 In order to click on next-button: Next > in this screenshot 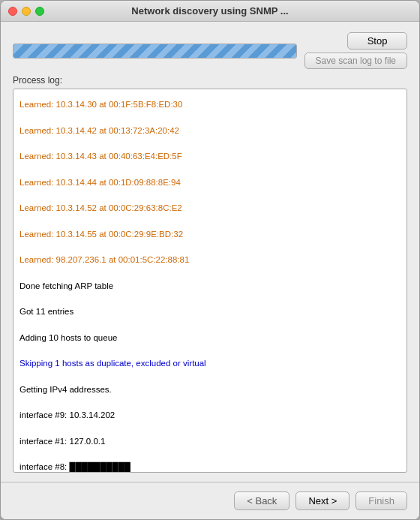, I will do `click(322, 501)`.